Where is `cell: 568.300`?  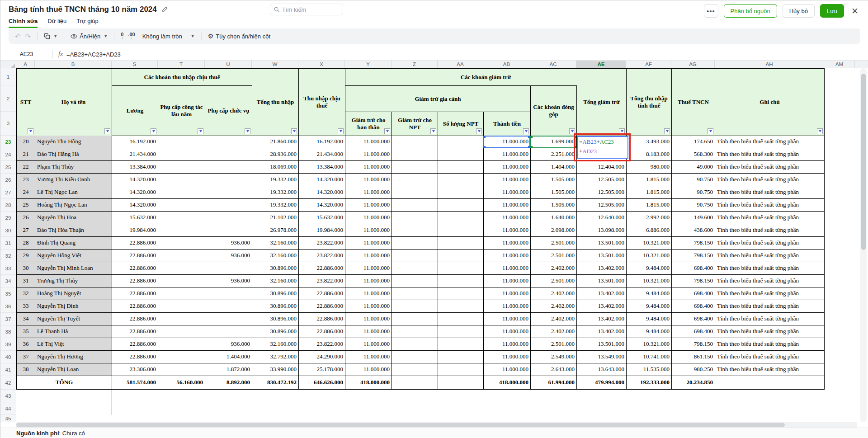 cell: 568.300 is located at coordinates (693, 155).